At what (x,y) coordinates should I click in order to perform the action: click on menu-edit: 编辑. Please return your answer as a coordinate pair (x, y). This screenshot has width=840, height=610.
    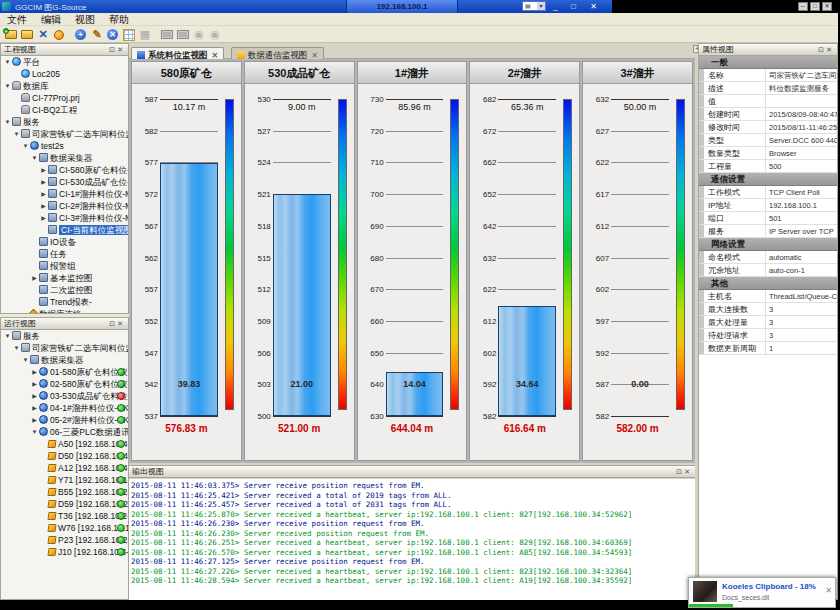
    Looking at the image, I should click on (51, 20).